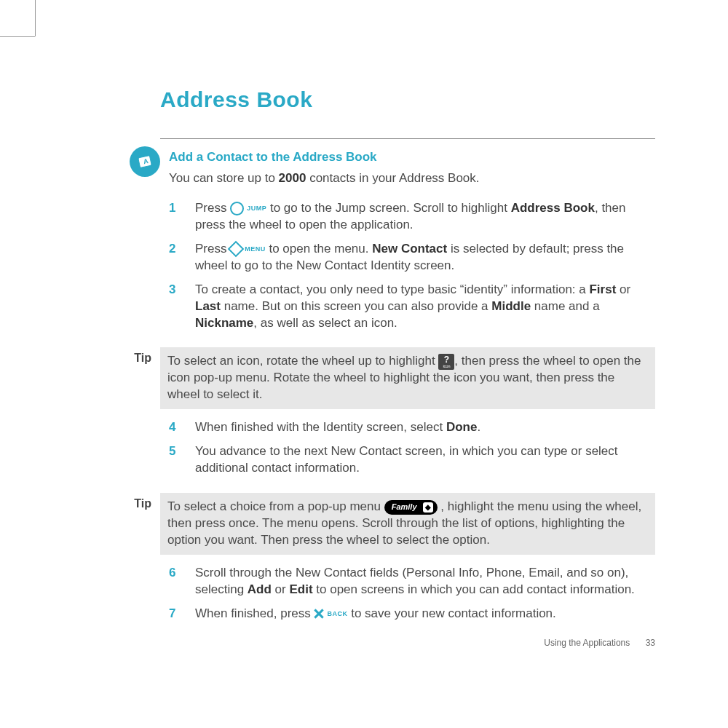 The width and height of the screenshot is (728, 728). Describe the element at coordinates (412, 307) in the screenshot. I see `step-3: 3 To create a contact, you only need to …` at that location.